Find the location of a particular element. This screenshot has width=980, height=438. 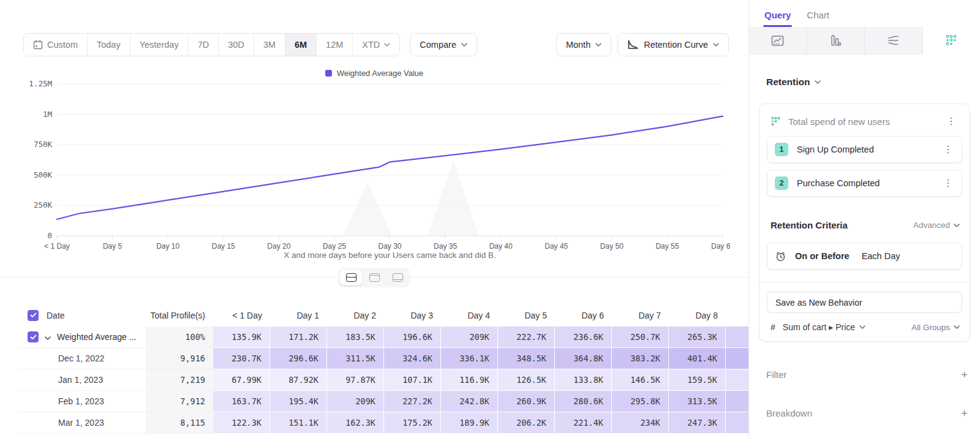

retention-value-cell: 175.2K is located at coordinates (413, 423).